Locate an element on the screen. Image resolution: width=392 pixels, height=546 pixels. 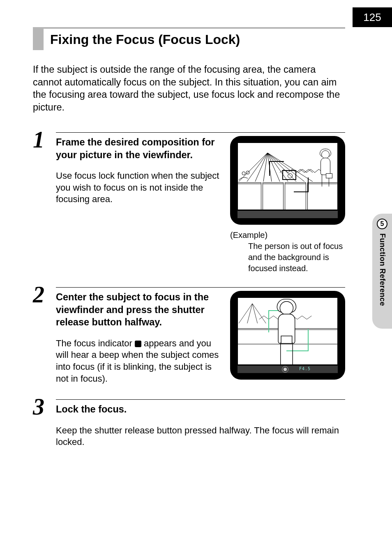
step-paragraph: Use focus lock function when the subject… is located at coordinates (138, 188).